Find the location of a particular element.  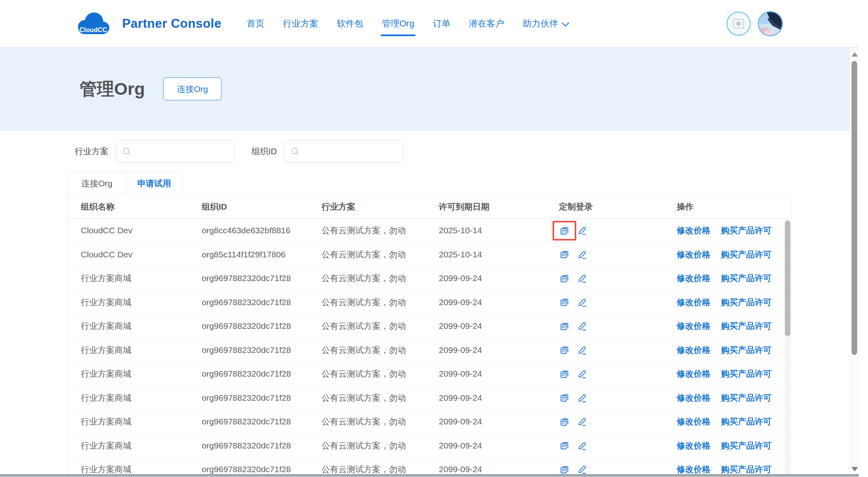

org-id-search-input is located at coordinates (343, 151).